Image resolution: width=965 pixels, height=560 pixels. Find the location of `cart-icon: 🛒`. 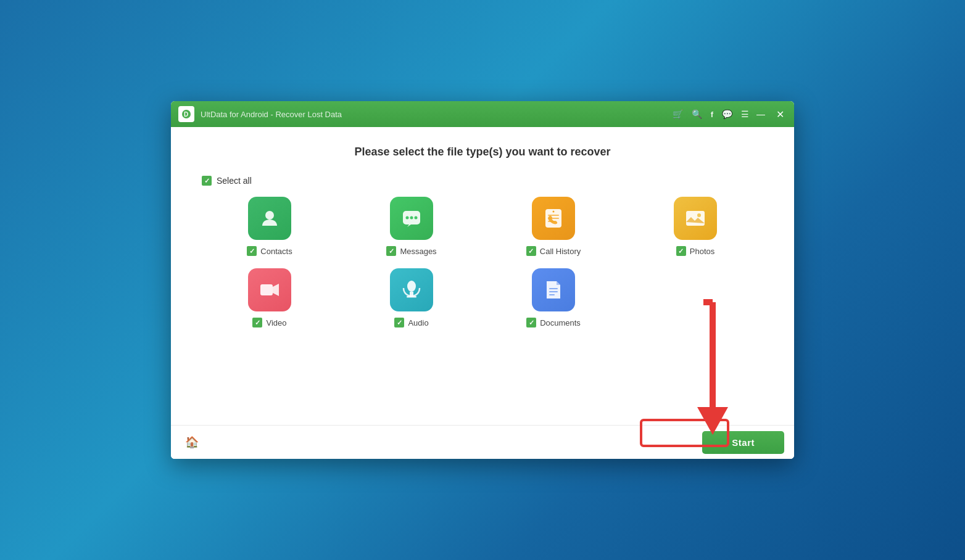

cart-icon: 🛒 is located at coordinates (677, 114).